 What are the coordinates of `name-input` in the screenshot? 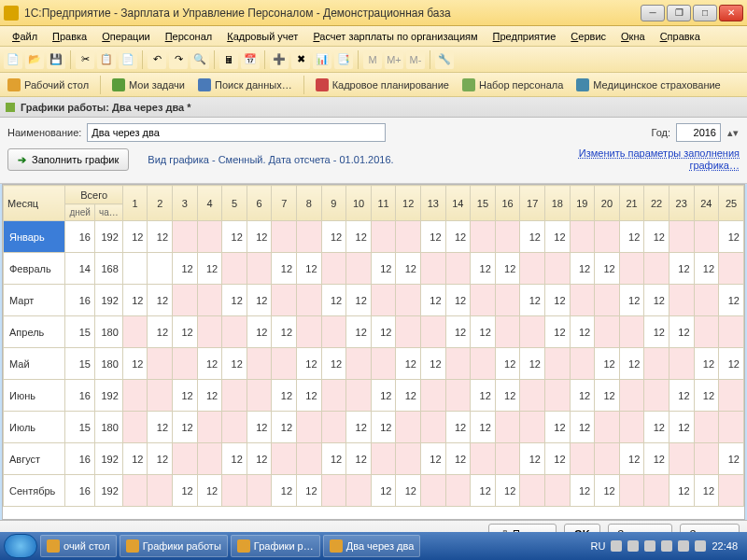 It's located at (236, 133).